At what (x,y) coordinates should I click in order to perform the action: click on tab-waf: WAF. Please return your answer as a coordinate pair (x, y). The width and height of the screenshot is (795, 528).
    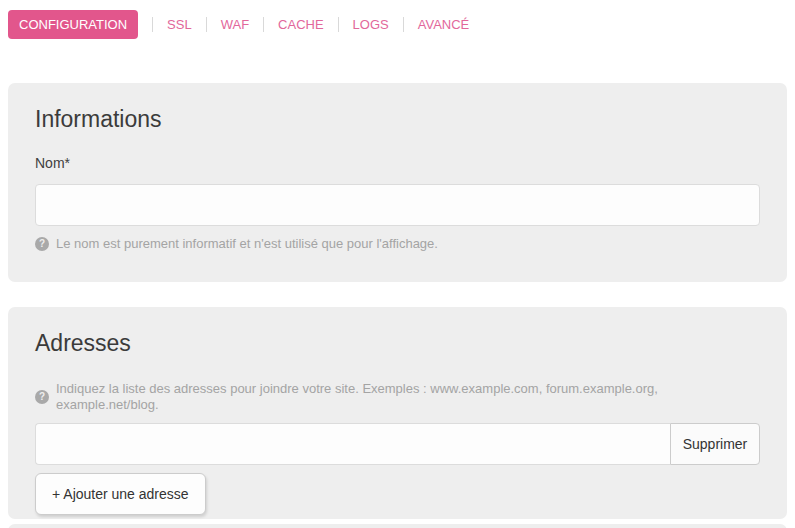
    Looking at the image, I should click on (235, 24).